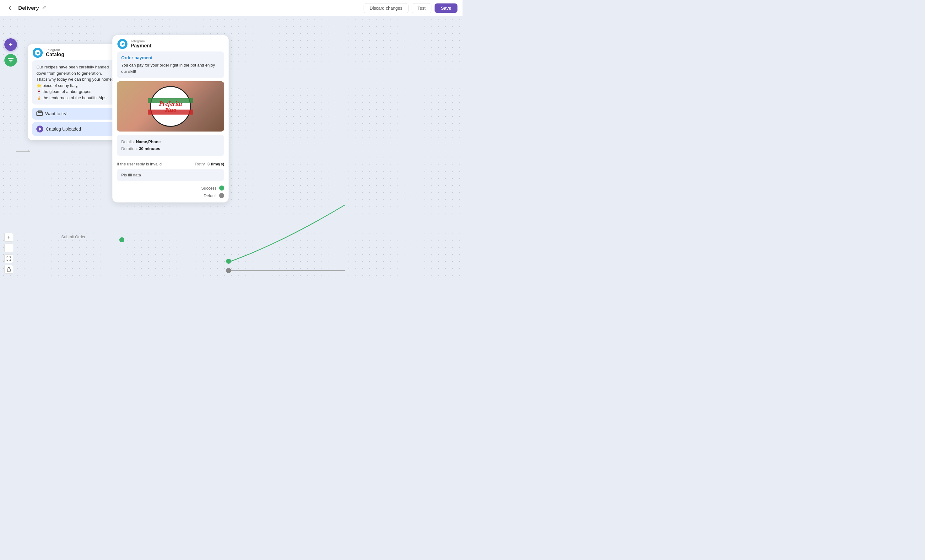 This screenshot has width=925, height=560. What do you see at coordinates (170, 104) in the screenshot?
I see `pizza-name-text: Preferita` at bounding box center [170, 104].